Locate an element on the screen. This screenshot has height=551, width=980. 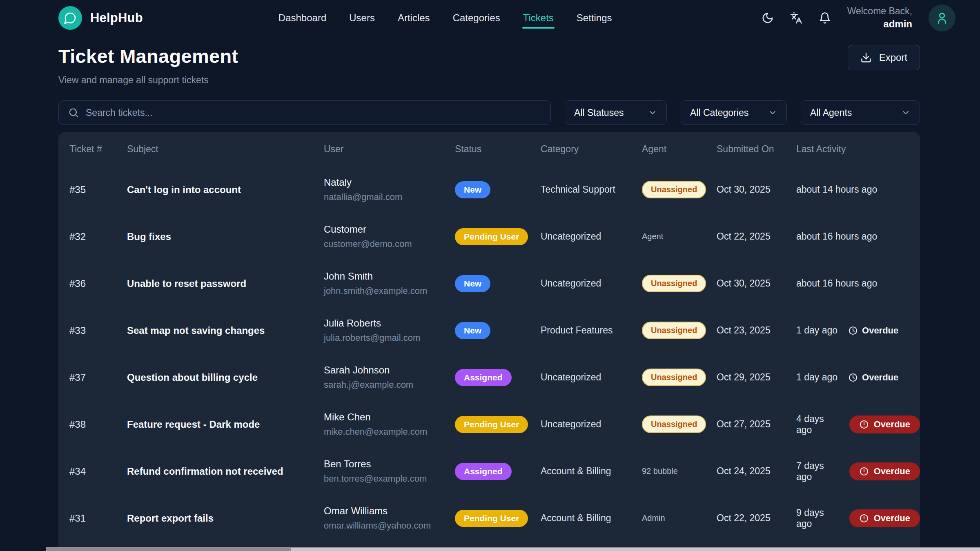
agent-name: Agent is located at coordinates (653, 236).